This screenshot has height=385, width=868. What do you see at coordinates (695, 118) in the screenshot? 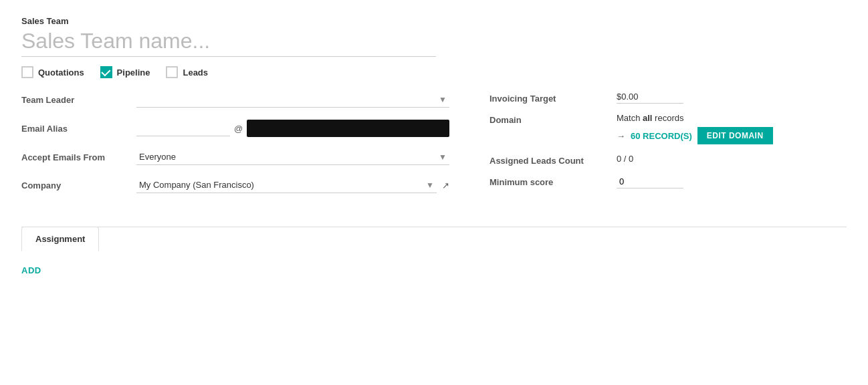
I see `match-all-records-text: Match all records` at bounding box center [695, 118].